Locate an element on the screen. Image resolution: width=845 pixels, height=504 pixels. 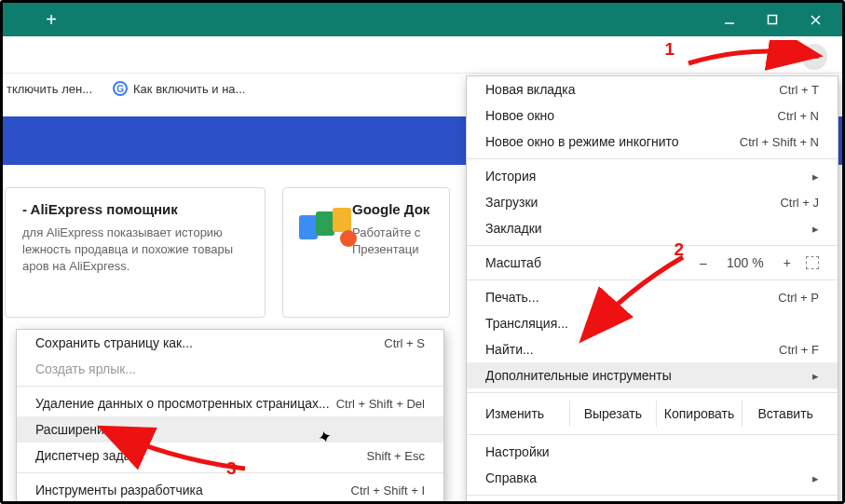
chrome-menu-button is located at coordinates (814, 57).